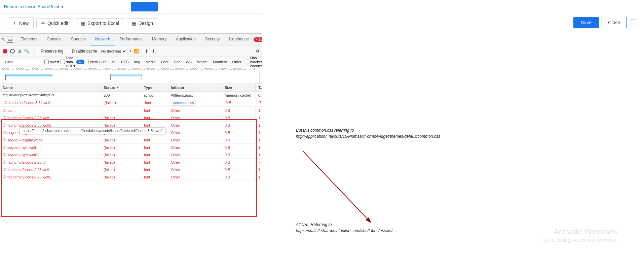 This screenshot has width=644, height=264. What do you see at coordinates (184, 103) in the screenshot?
I see `common-css-link: common.css` at bounding box center [184, 103].